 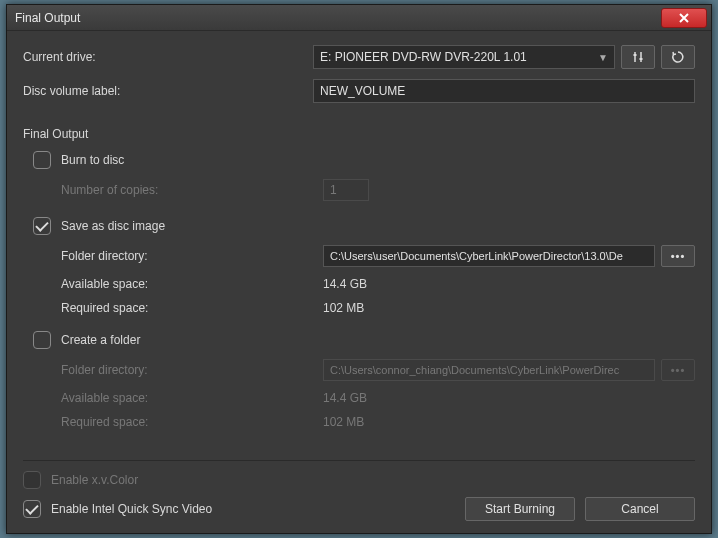 I want to click on chevron-down-icon: ▼, so click(x=603, y=58).